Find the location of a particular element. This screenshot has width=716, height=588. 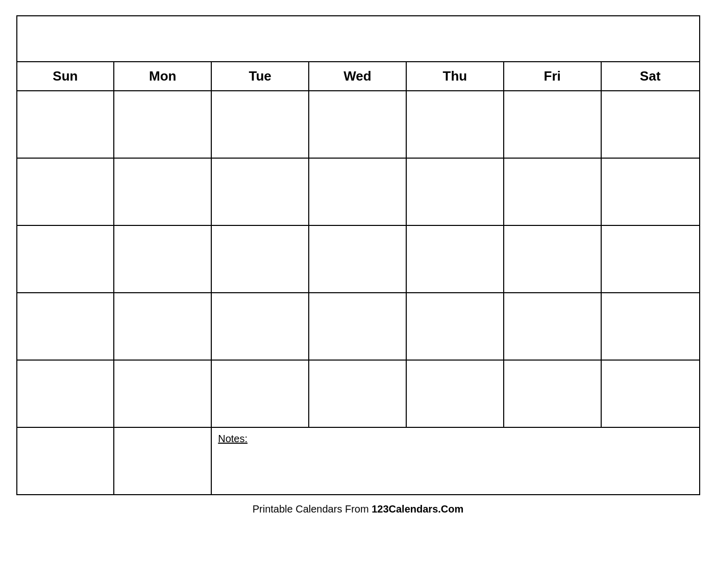

header-sat: Sat is located at coordinates (650, 76).